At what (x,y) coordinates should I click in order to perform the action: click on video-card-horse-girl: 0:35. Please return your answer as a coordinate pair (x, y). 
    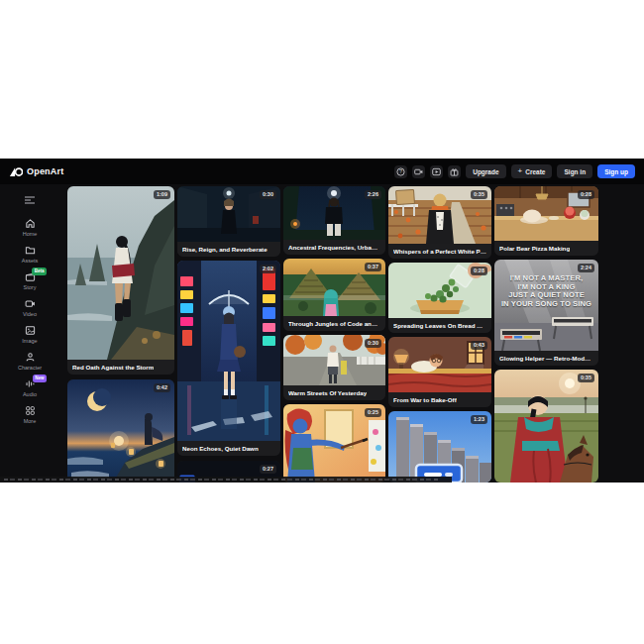
    Looking at the image, I should click on (547, 426).